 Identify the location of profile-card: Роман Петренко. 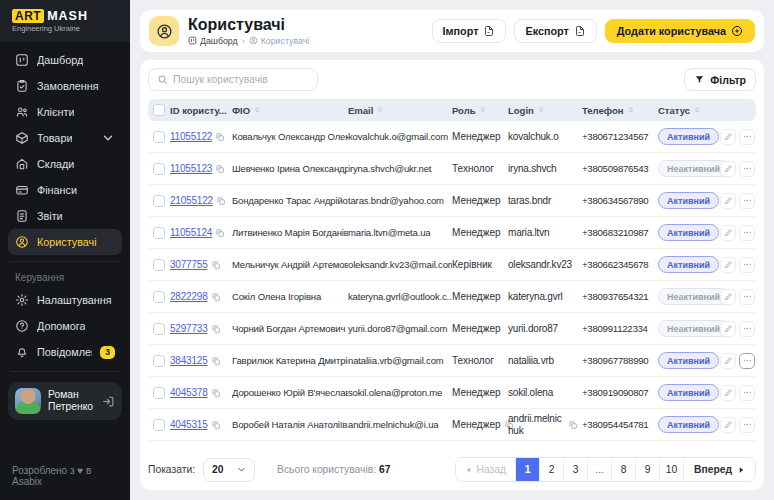
(65, 401).